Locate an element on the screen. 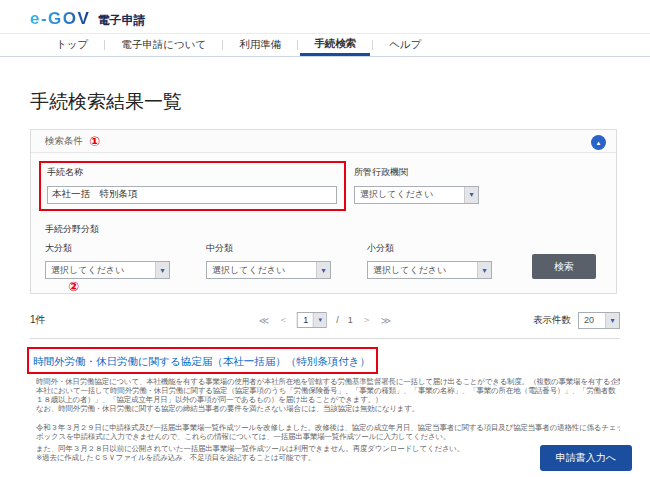 This screenshot has height=477, width=650. main-nav: トップ 電子申請について 利用準備 手続検索 ヘルプ is located at coordinates (325, 45).